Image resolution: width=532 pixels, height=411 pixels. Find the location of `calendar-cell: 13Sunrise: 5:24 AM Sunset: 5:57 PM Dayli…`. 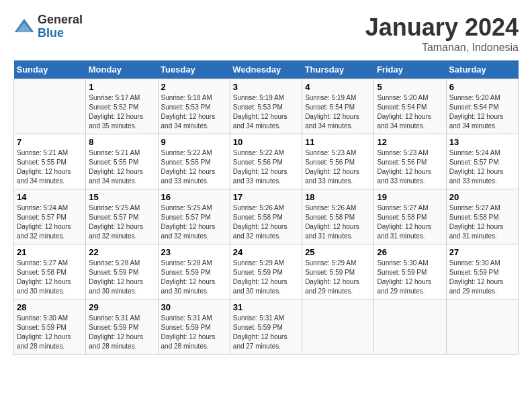

calendar-cell: 13Sunrise: 5:24 AM Sunset: 5:57 PM Dayli… is located at coordinates (482, 162).